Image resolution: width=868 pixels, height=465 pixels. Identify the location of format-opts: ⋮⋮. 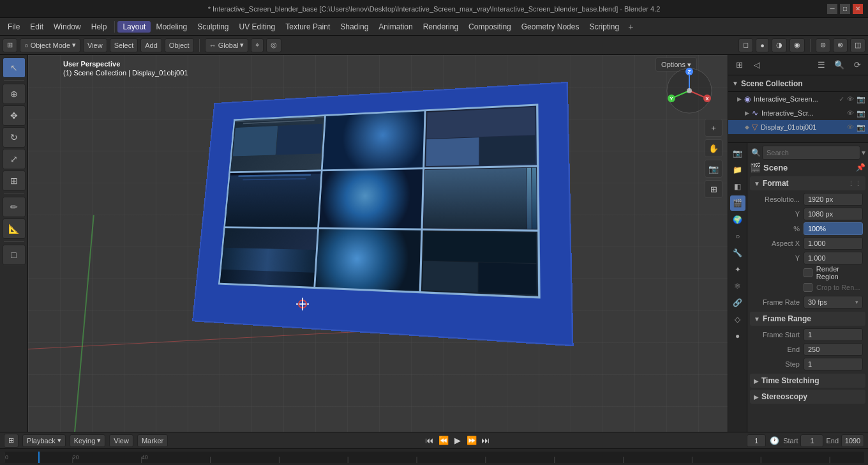
(855, 184).